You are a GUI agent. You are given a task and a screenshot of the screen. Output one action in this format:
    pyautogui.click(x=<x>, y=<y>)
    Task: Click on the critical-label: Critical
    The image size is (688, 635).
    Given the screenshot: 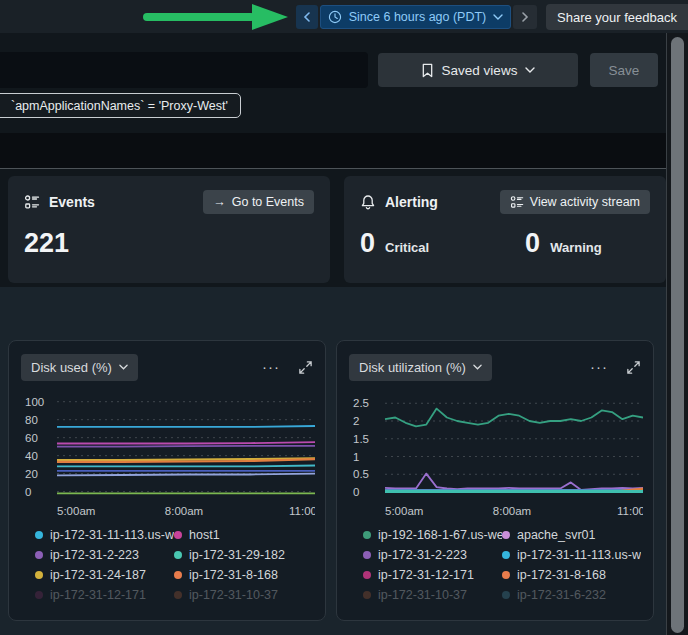 What is the action you would take?
    pyautogui.click(x=407, y=248)
    